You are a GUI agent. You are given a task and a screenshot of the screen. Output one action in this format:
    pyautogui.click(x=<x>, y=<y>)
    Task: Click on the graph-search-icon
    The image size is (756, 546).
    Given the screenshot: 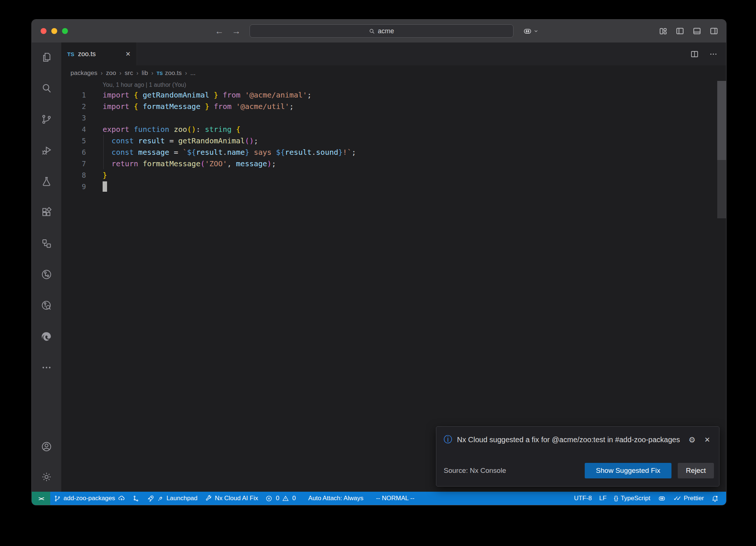 What is the action you would take?
    pyautogui.click(x=47, y=306)
    